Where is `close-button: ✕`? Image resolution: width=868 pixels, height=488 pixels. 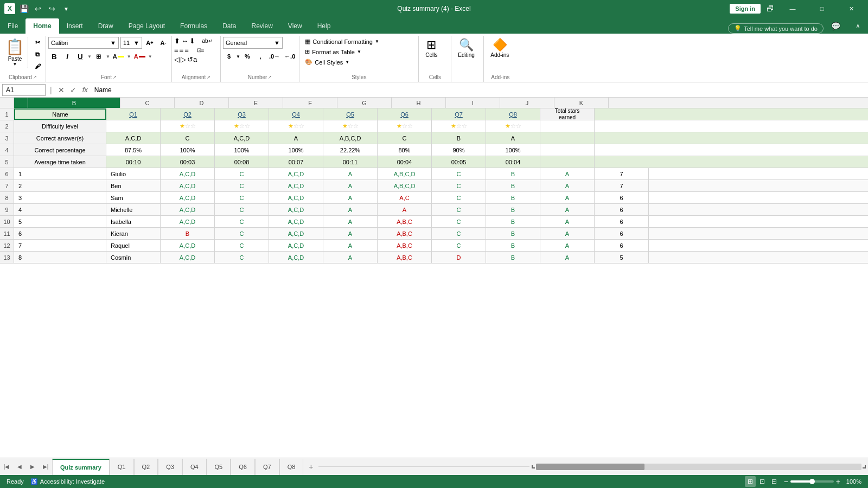 close-button: ✕ is located at coordinates (851, 9).